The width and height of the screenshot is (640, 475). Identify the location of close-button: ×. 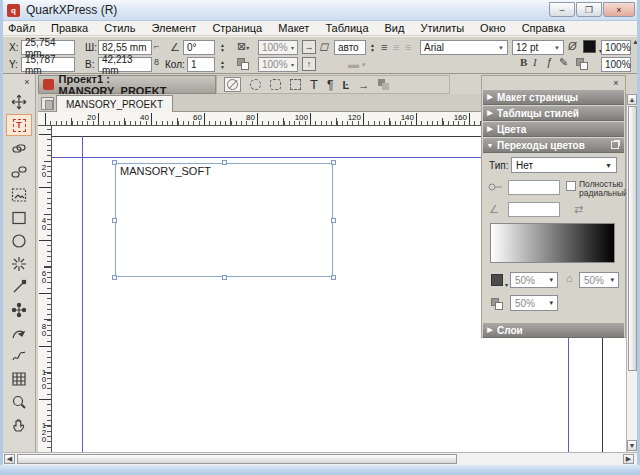
(619, 10).